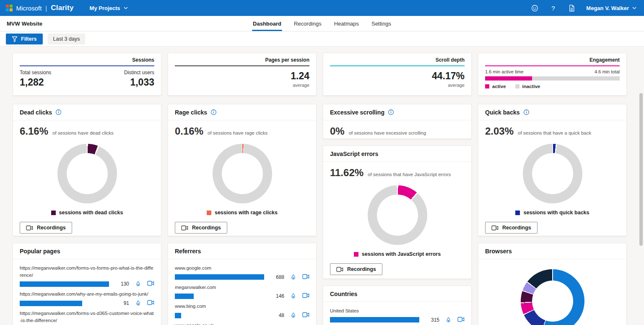 Image resolution: width=644 pixels, height=325 pixels. Describe the element at coordinates (87, 170) in the screenshot. I see `dead-clicks-card: Dead clicks 6.16% of sessions have dead …` at that location.